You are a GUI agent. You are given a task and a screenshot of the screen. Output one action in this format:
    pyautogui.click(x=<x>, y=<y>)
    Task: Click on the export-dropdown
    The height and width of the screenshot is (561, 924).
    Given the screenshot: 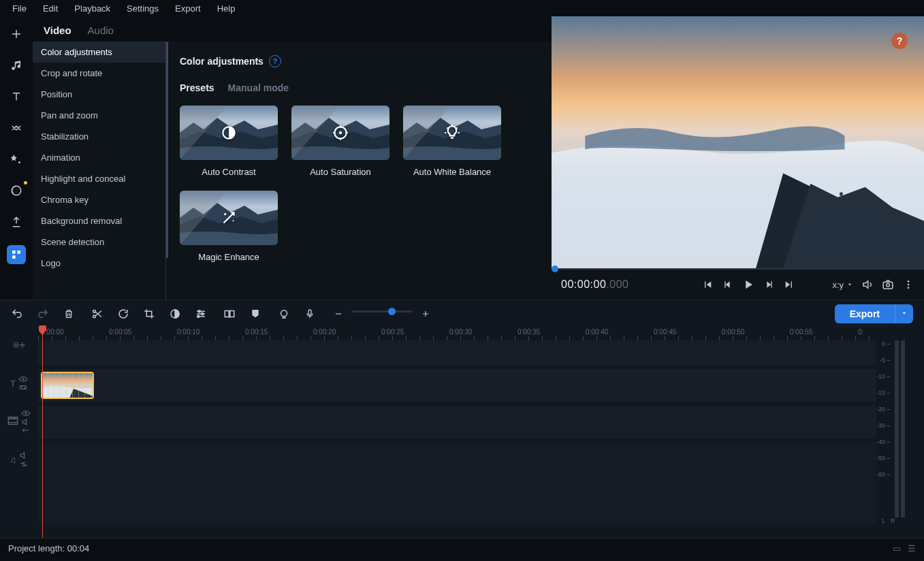 What is the action you would take?
    pyautogui.click(x=904, y=314)
    